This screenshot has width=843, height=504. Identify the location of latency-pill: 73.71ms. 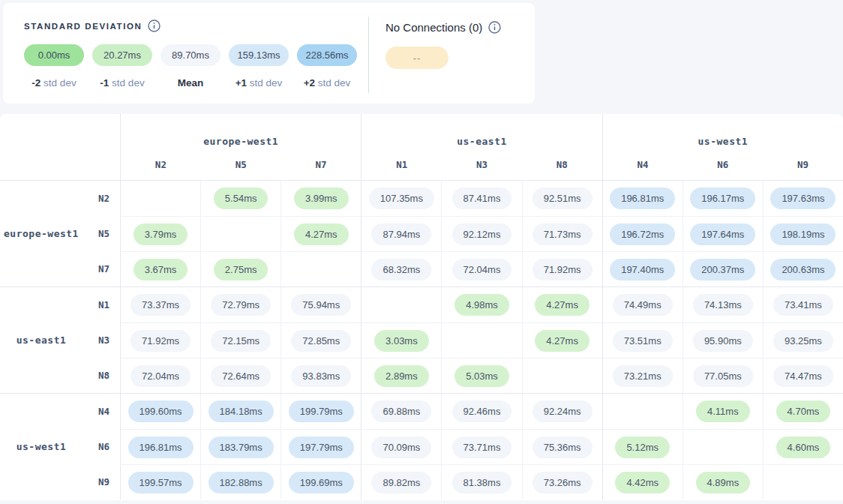
(482, 447).